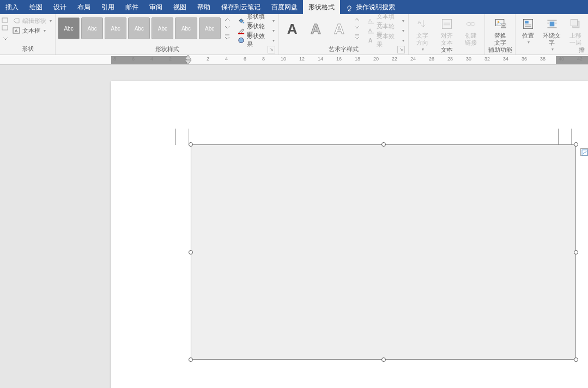 This screenshot has width=588, height=388. Describe the element at coordinates (188, 58) in the screenshot. I see `hanging-indent-marker` at that location.